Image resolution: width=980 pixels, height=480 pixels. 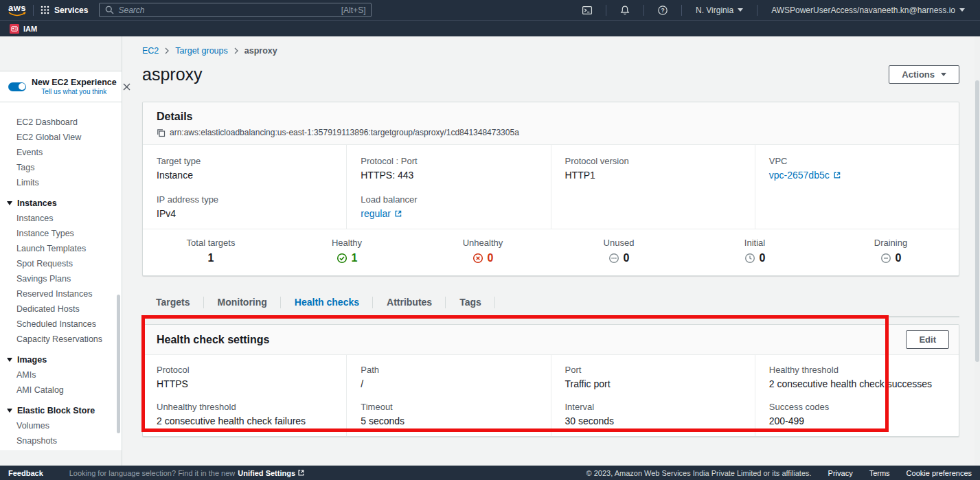 I want to click on sidebar-item-ec2-global-view: EC2 Global View, so click(x=60, y=137).